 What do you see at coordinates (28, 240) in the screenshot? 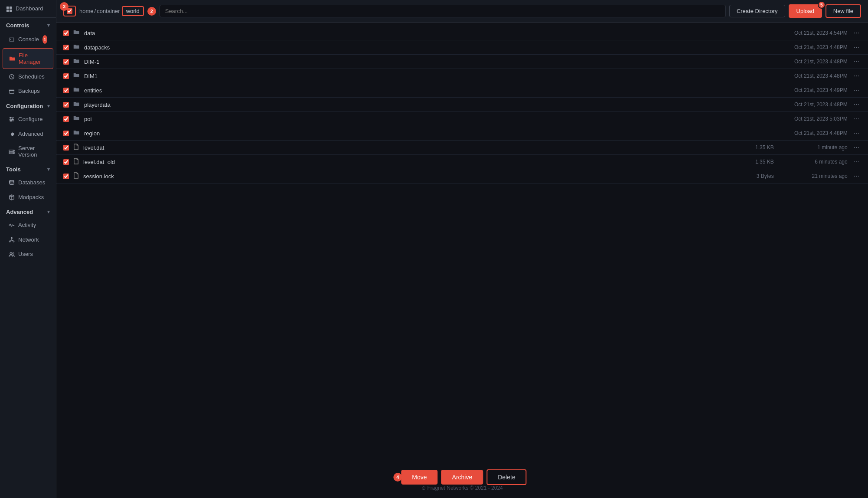
I see `sidebar-item-network: Network` at bounding box center [28, 240].